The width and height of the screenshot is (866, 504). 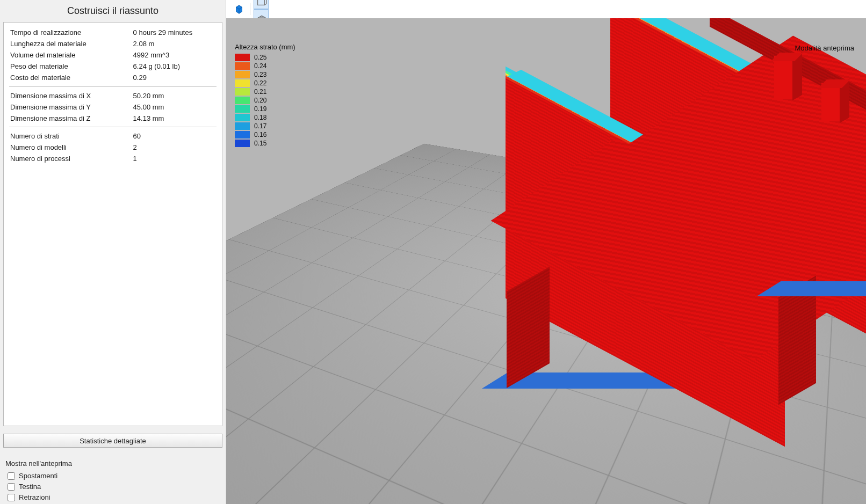 I want to click on summary-value: 0 hours 29 minutes, so click(x=167, y=32).